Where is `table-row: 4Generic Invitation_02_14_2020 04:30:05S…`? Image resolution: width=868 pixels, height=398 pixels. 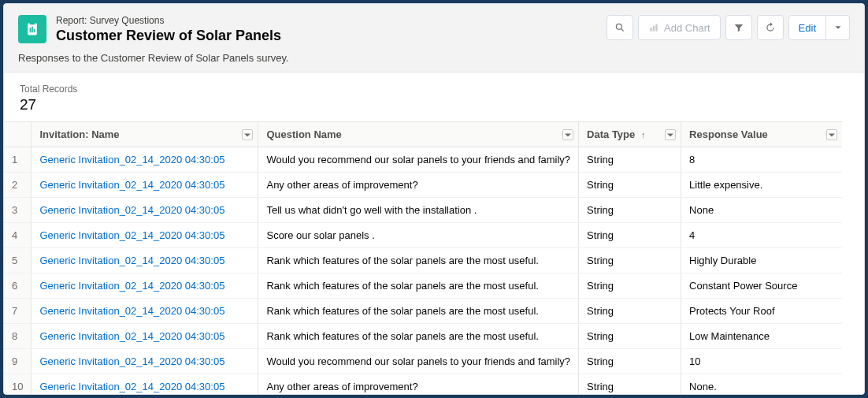
table-row: 4Generic Invitation_02_14_2020 04:30:05S… is located at coordinates (423, 236).